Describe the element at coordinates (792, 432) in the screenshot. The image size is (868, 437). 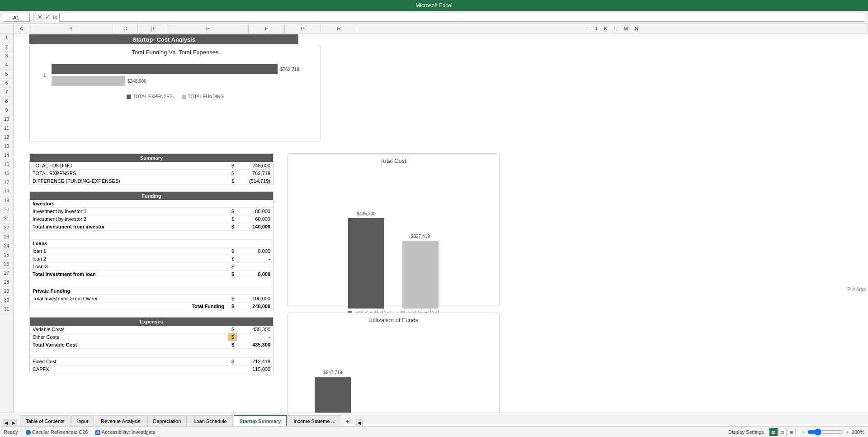
I see `page-break-btn: ⊞` at that location.